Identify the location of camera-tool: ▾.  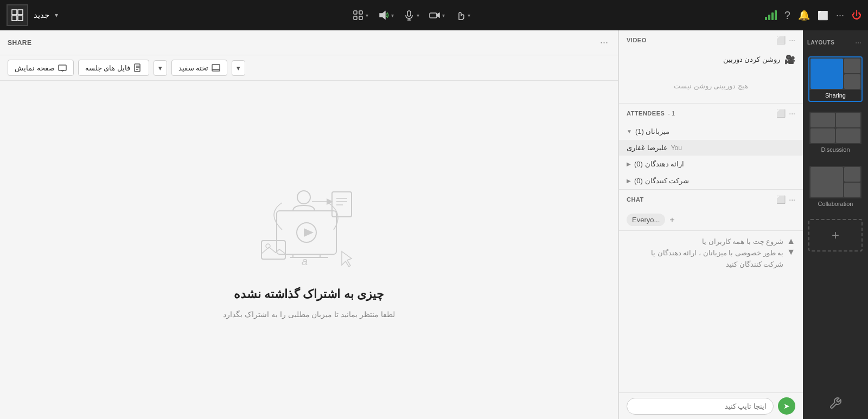
(437, 15).